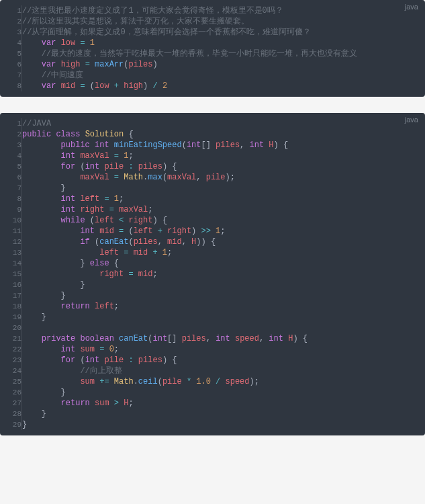 The height and width of the screenshot is (504, 425). I want to click on code-line: 1//这里我把最小速度定义成了1，可能大家会觉得奇怪，模板里不是0吗？, so click(212, 11).